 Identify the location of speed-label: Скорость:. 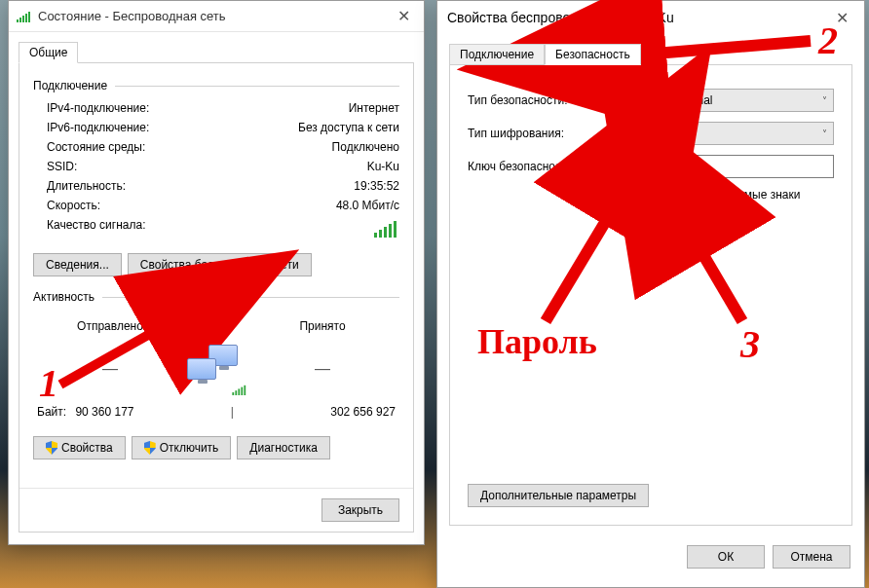
(66, 205).